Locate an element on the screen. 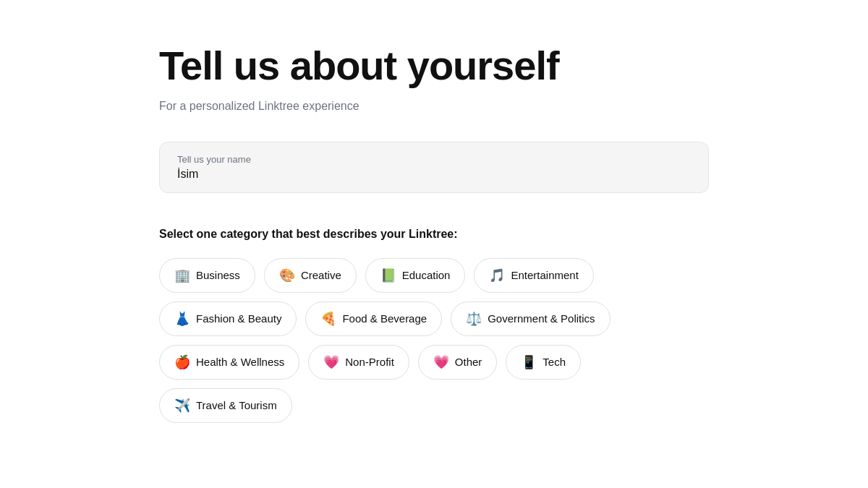 The height and width of the screenshot is (488, 868). page-subtitle: For a personalized Linktree experience is located at coordinates (434, 106).